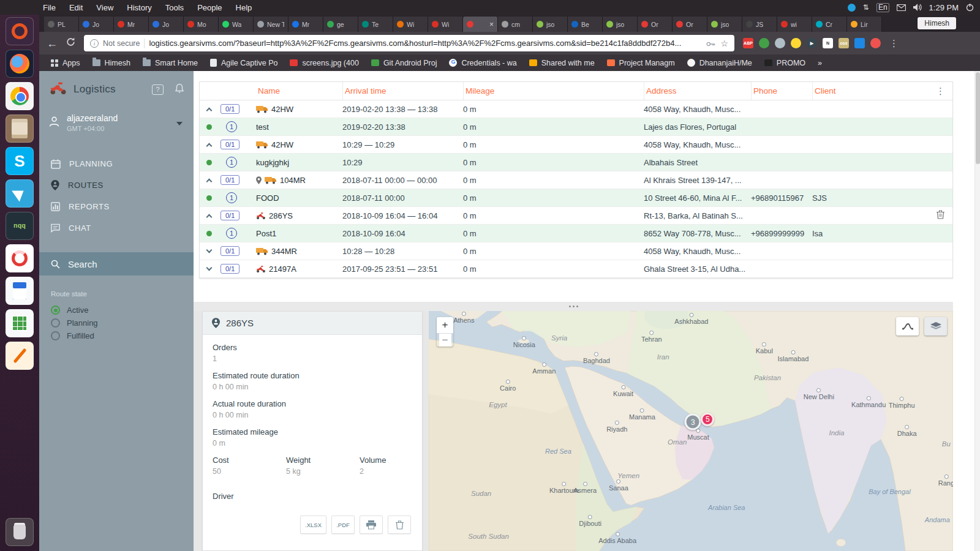 The width and height of the screenshot is (980, 551). What do you see at coordinates (20, 226) in the screenshot?
I see `launcher-icon-nqq: nqq` at bounding box center [20, 226].